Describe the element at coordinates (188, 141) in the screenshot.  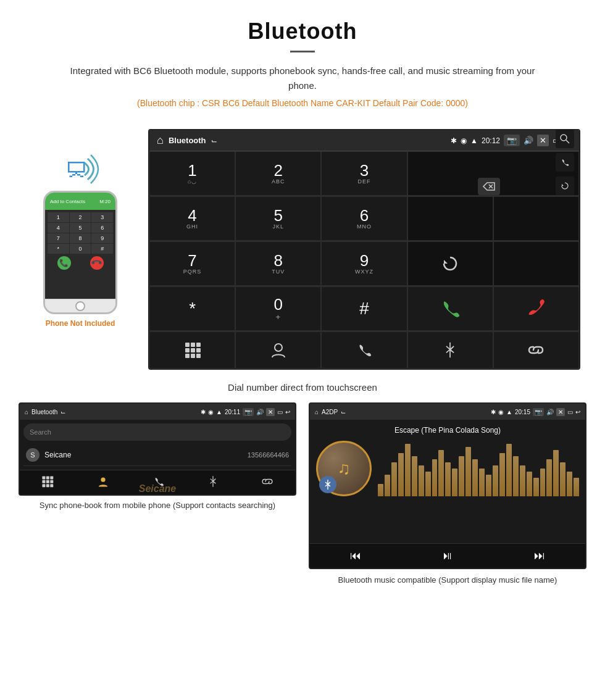
I see `screen-title: Bluetooth` at that location.